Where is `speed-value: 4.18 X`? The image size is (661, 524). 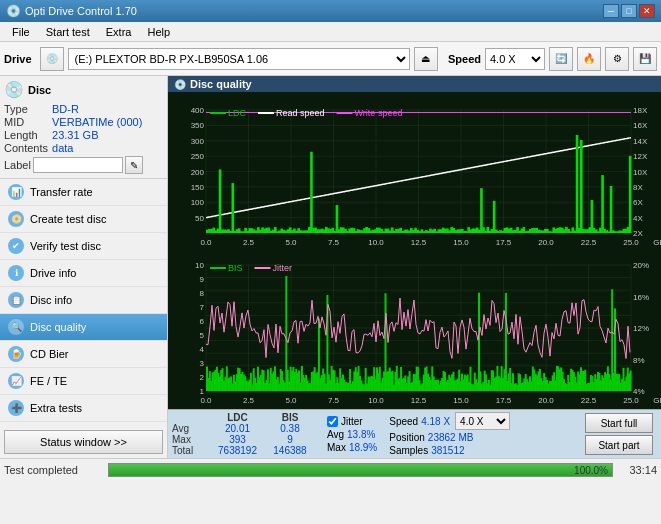
speed-value: 4.18 X is located at coordinates (436, 422).